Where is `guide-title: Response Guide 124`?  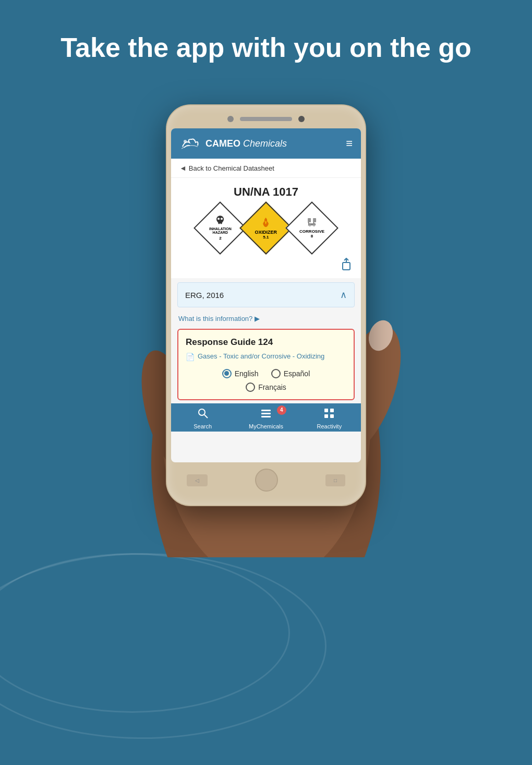 guide-title: Response Guide 124 is located at coordinates (266, 342).